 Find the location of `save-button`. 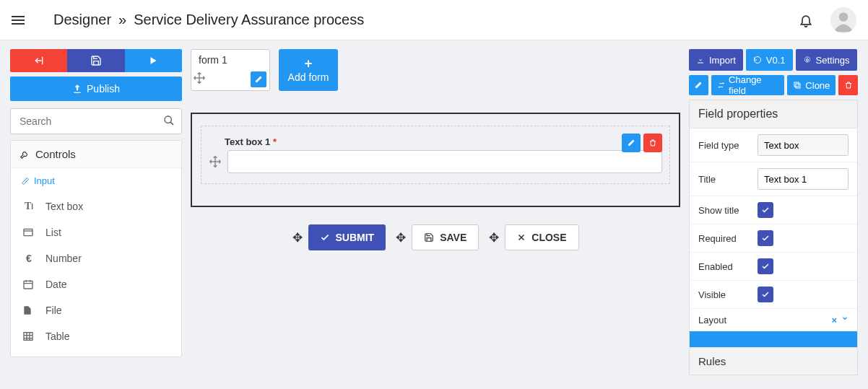

save-button is located at coordinates (95, 61).